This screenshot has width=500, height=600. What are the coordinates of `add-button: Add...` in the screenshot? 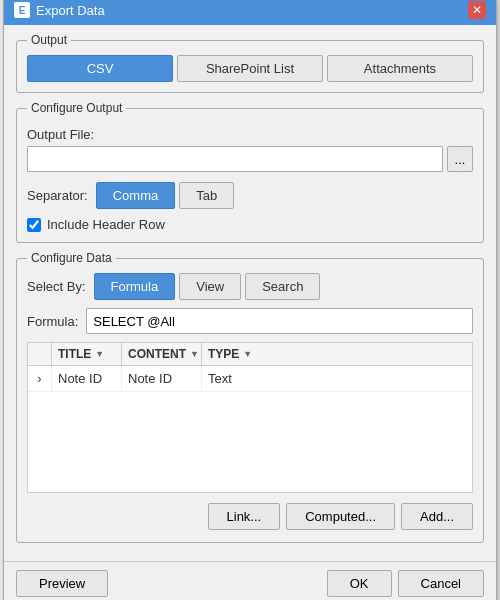 It's located at (437, 516).